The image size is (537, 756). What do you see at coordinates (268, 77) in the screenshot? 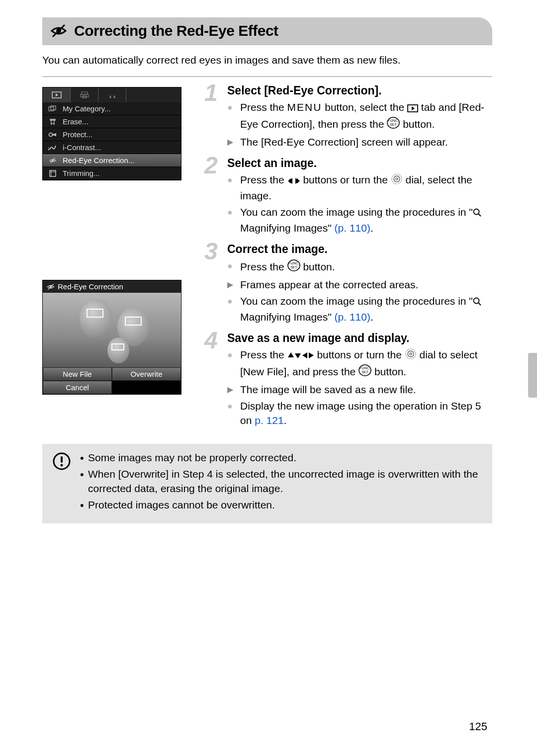
I see `divider` at bounding box center [268, 77].